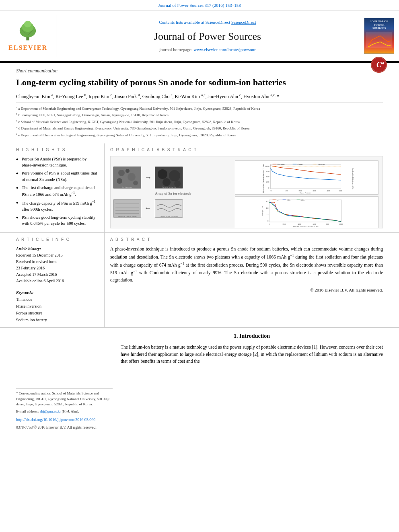 The image size is (399, 532). Describe the element at coordinates (340, 191) in the screenshot. I see `svg-text: 500` at that location.